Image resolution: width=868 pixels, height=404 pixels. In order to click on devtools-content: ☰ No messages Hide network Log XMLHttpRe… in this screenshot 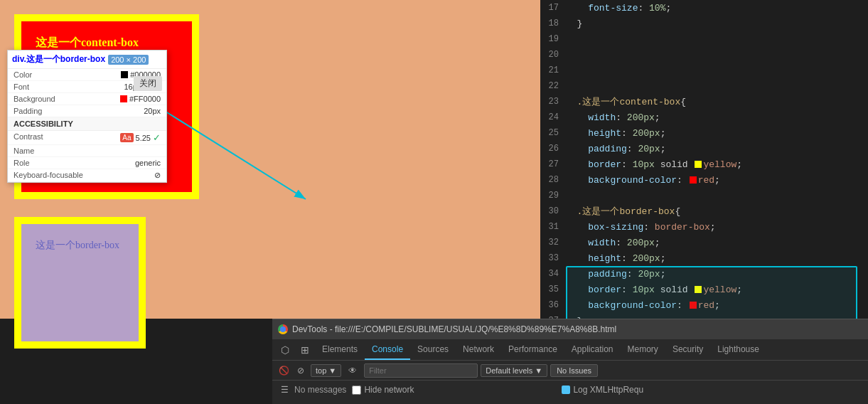, I will do `click(570, 390)`.